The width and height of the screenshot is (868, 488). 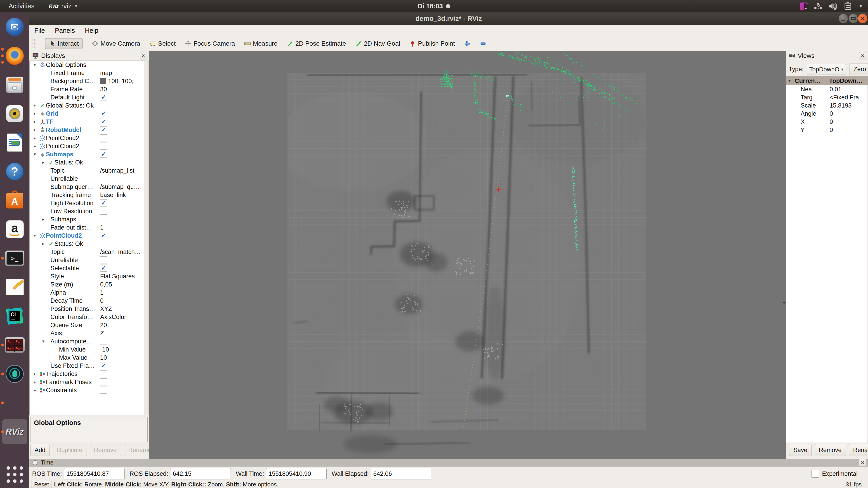 I want to click on dock-item-app-grid, so click(x=15, y=474).